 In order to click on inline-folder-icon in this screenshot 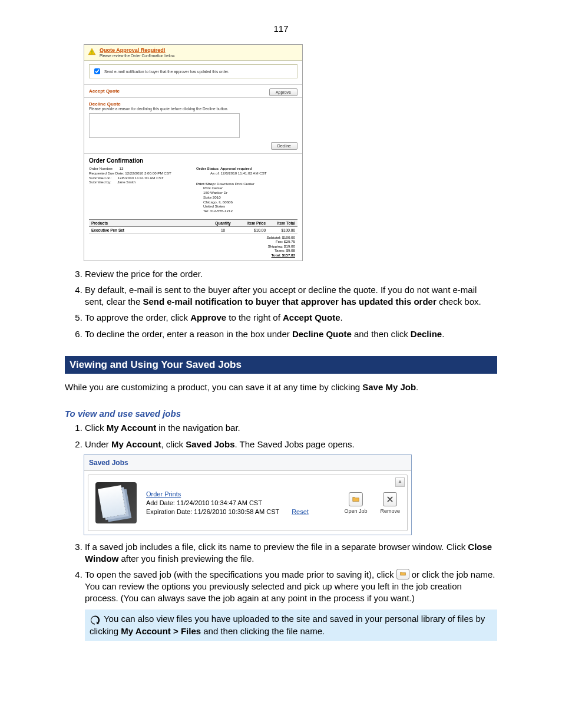, I will do `click(403, 574)`.